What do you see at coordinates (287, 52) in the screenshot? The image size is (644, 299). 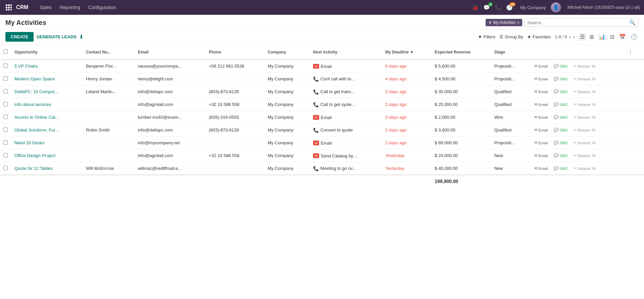 I see `col-company: Company` at bounding box center [287, 52].